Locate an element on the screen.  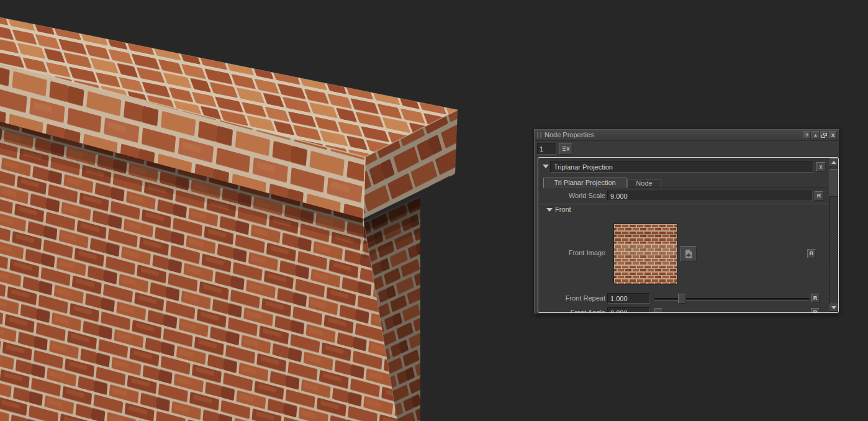
collapse-icon: ▲ is located at coordinates (816, 135).